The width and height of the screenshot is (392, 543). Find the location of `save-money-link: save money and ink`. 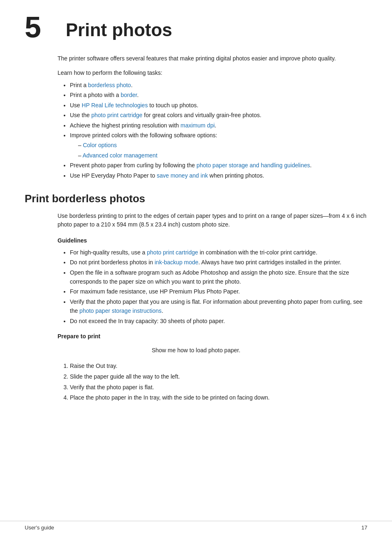

save-money-link: save money and ink is located at coordinates (182, 176).